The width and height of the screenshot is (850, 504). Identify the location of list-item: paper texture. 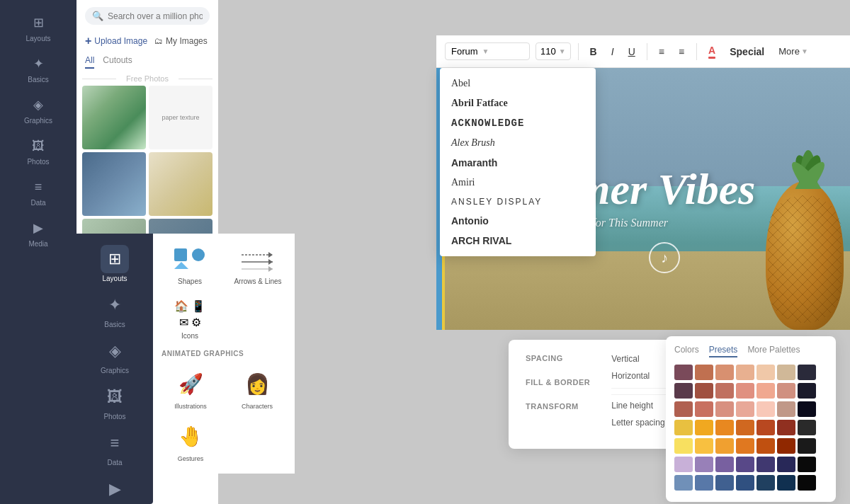
(181, 118).